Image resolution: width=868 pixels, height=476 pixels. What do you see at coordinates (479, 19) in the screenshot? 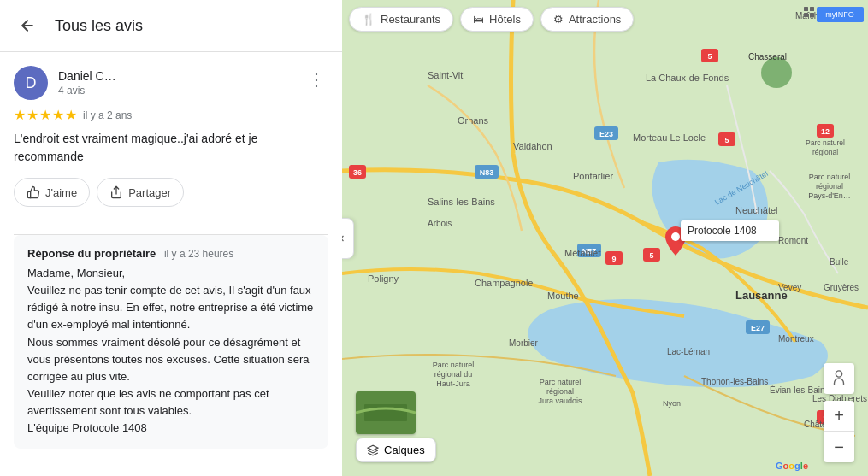
I see `bed-icon: 🛏` at bounding box center [479, 19].